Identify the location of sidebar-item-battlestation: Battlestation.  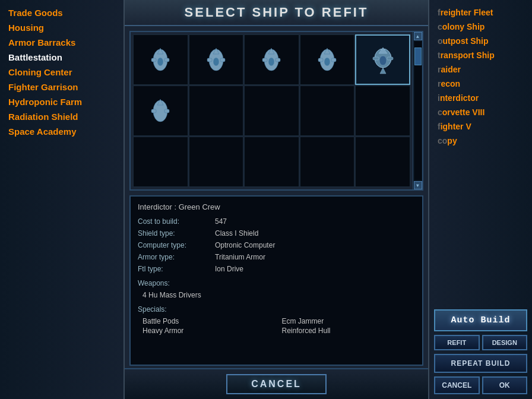
(62, 57).